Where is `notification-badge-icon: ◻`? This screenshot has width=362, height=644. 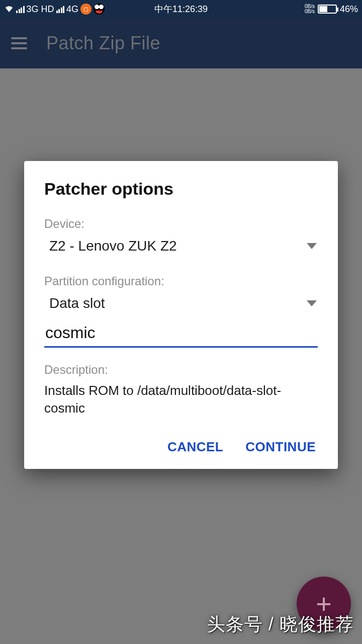 notification-badge-icon: ◻ is located at coordinates (86, 9).